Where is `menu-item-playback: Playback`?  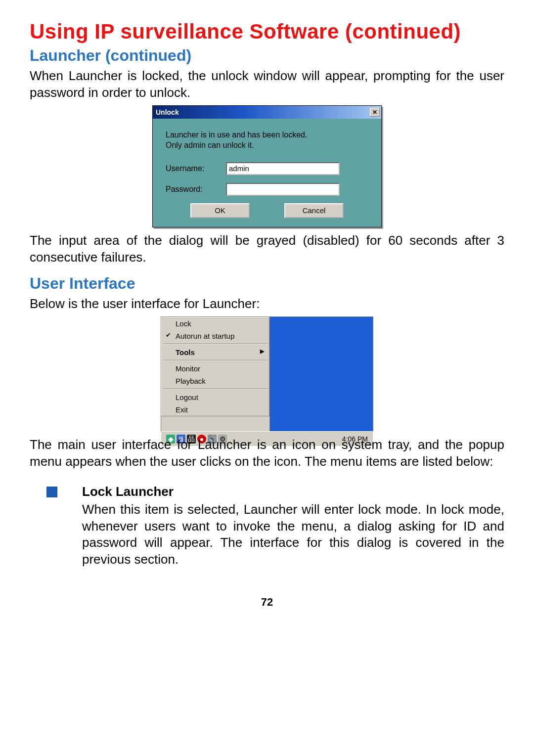 menu-item-playback: Playback is located at coordinates (216, 381).